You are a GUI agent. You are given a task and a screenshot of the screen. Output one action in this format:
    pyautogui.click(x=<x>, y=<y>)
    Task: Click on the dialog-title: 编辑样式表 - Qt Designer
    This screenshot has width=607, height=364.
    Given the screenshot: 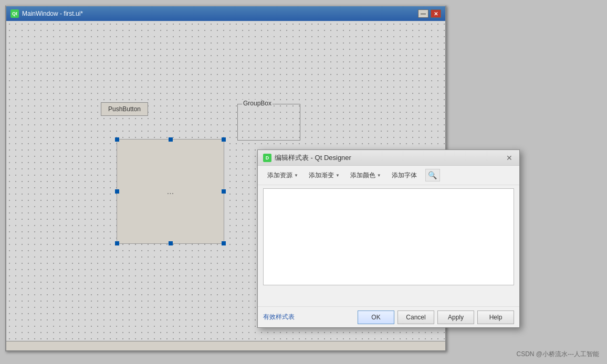 What is the action you would take?
    pyautogui.click(x=313, y=158)
    